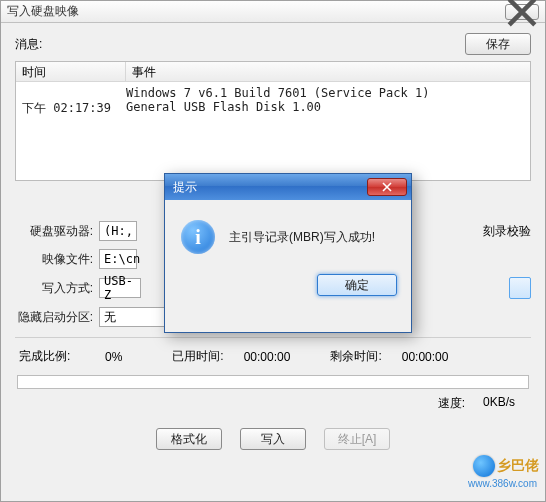  I want to click on modal-titlebar: 提示, so click(288, 187).